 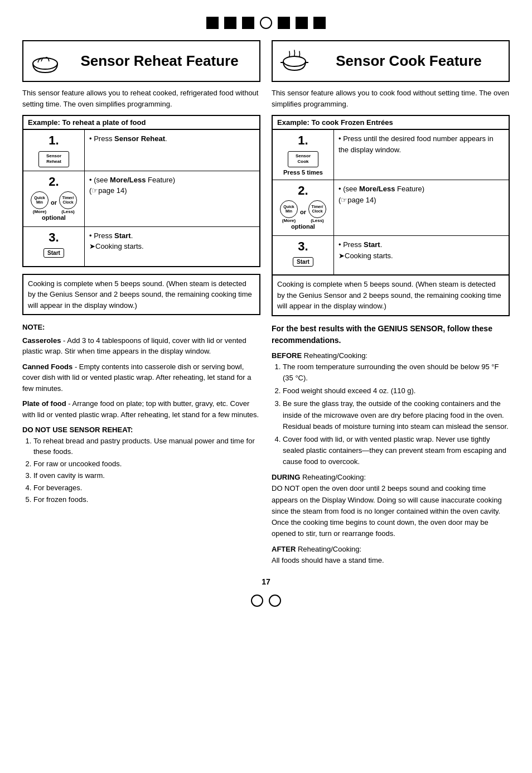 What do you see at coordinates (289, 221) in the screenshot?
I see `cook-more-label: (More)` at bounding box center [289, 221].